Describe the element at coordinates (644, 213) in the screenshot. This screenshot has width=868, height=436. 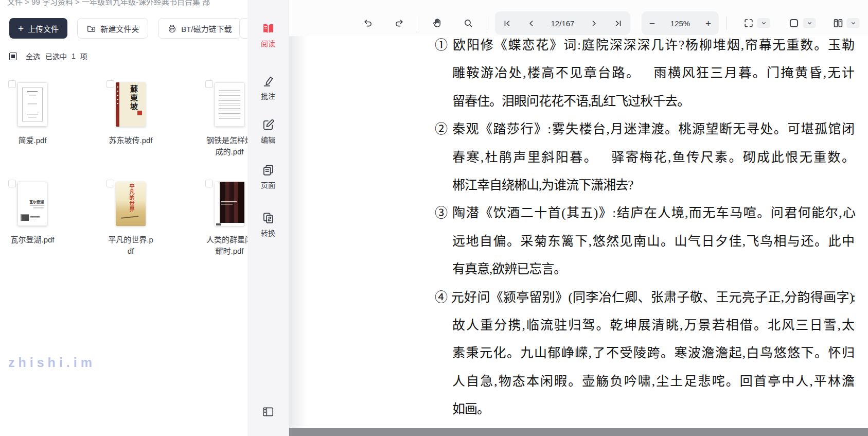
I see `document-line: ③ 陶潜《饮酒二十首(其五)》:结庐在人境,而无车马喧。问君何能尔,心` at that location.